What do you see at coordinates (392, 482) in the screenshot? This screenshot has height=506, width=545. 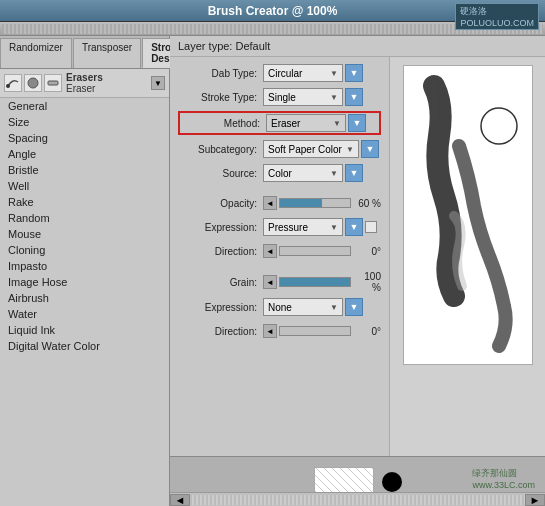 I see `mini-dot` at bounding box center [392, 482].